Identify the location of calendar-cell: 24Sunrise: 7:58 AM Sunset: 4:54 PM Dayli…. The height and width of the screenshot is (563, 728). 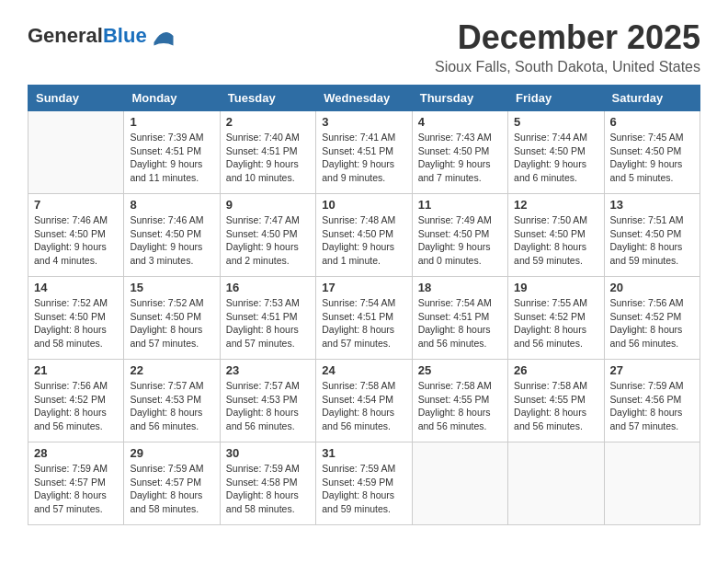
(364, 401).